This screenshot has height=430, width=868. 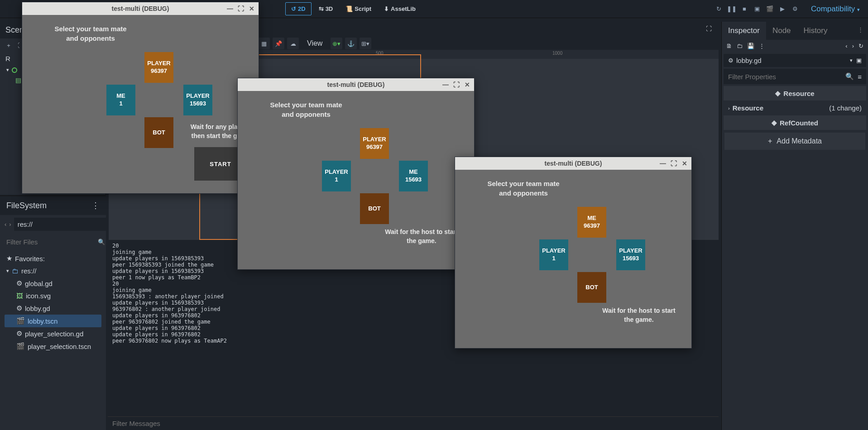 I want to click on node2d-icon, so click(x=14, y=70).